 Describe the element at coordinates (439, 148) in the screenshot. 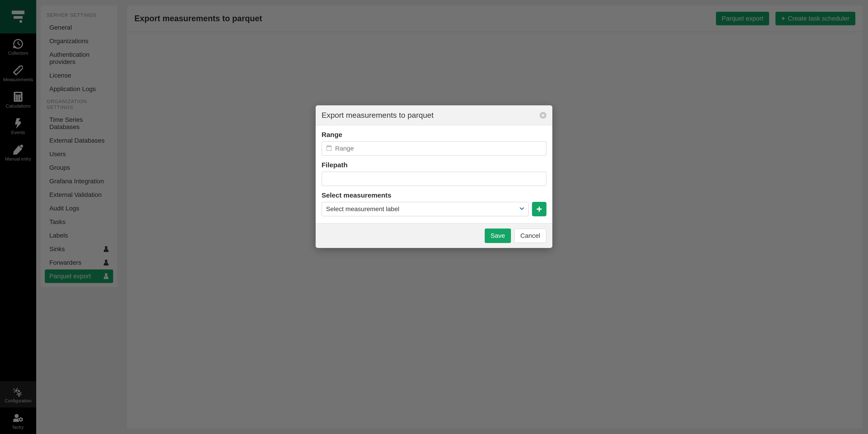

I see `range-input` at that location.